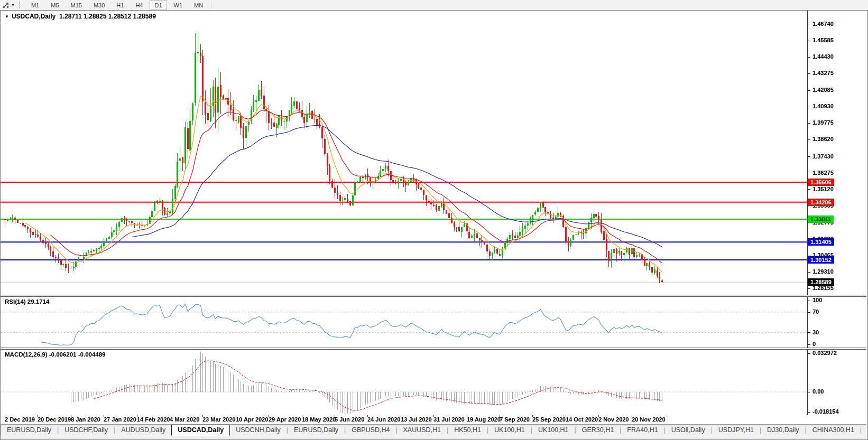 This screenshot has height=440, width=868. I want to click on date-label: 4 Mar 2020, so click(184, 419).